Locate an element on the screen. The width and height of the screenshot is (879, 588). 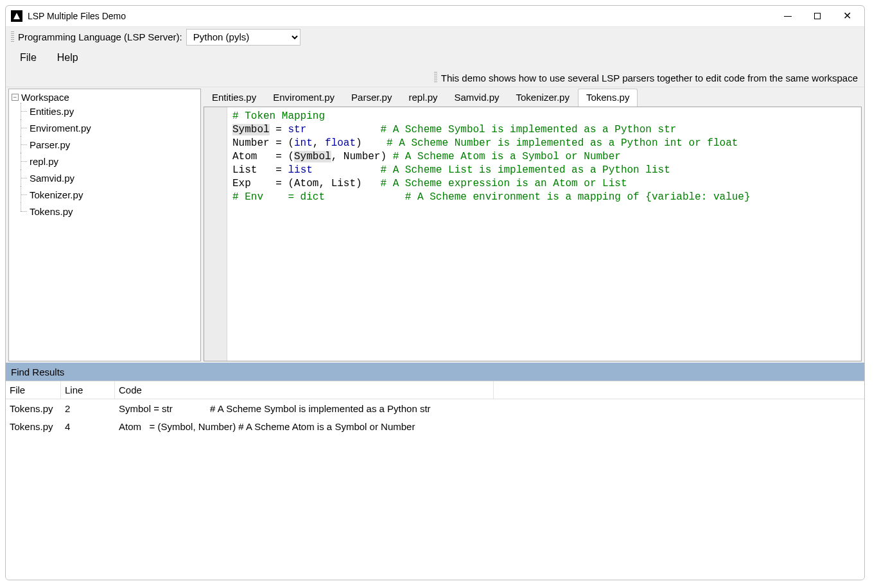
find-col-code: Code is located at coordinates (304, 390).